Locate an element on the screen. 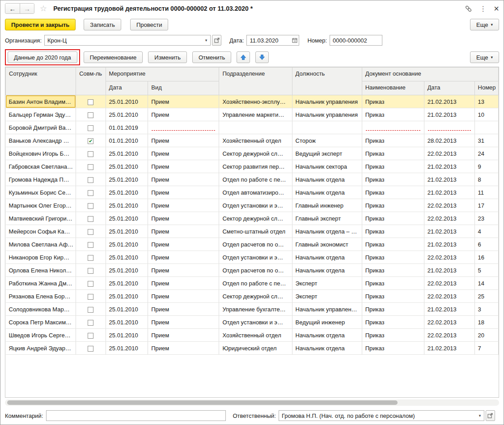 Image resolution: width=504 pixels, height=425 pixels. department-cell: Хозяйственный отдел is located at coordinates (256, 336).